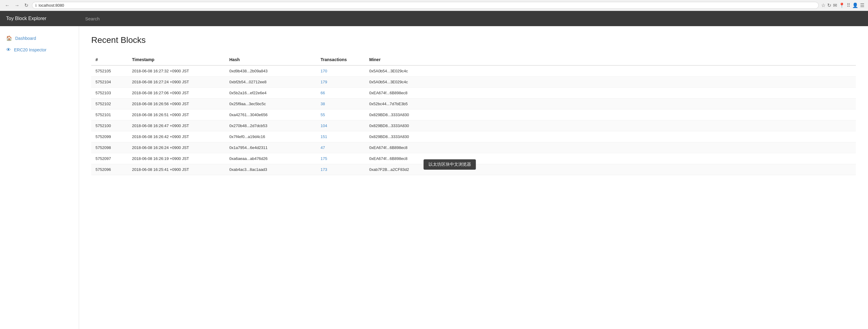 The image size is (868, 329). Describe the element at coordinates (110, 159) in the screenshot. I see `cell-block-number: 5752097` at that location.